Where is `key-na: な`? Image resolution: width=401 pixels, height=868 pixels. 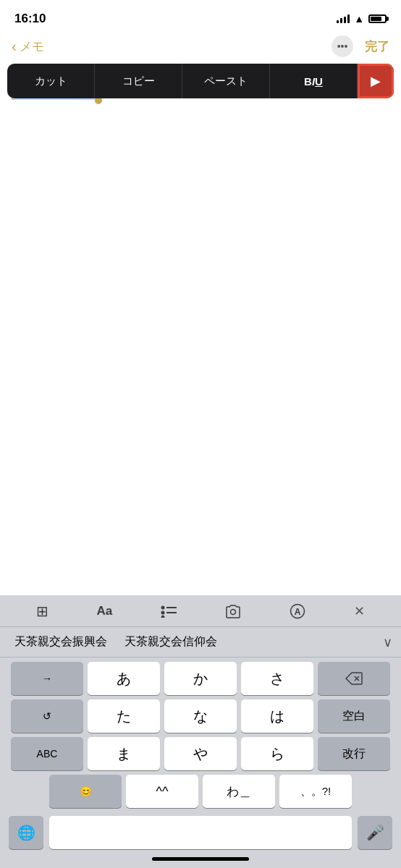
key-na: な is located at coordinates (200, 716).